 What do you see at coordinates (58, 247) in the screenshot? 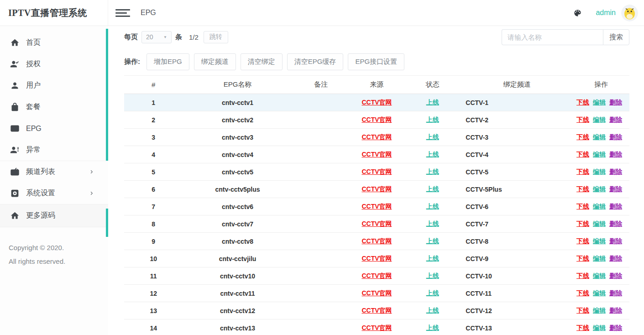
I see `copyright-line: Copyright © 2020.` at bounding box center [58, 247].